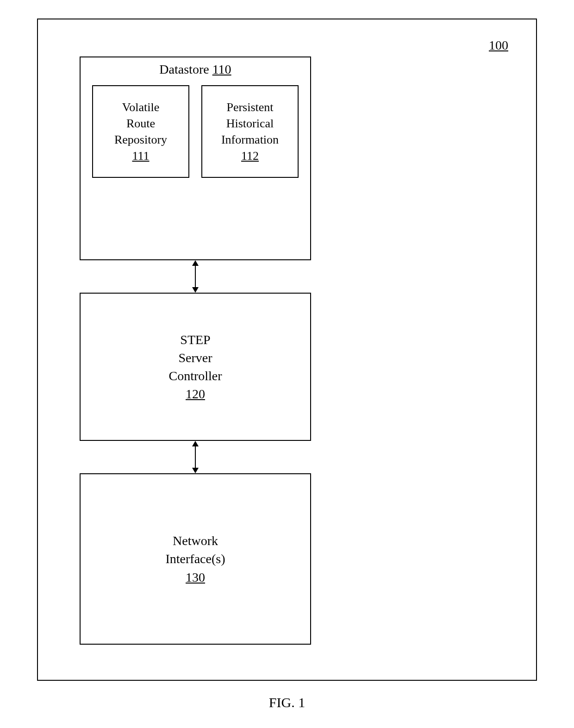 This screenshot has width=574, height=728. Describe the element at coordinates (195, 559) in the screenshot. I see `network-interfaces-box: Network Interface(s) 130` at that location.